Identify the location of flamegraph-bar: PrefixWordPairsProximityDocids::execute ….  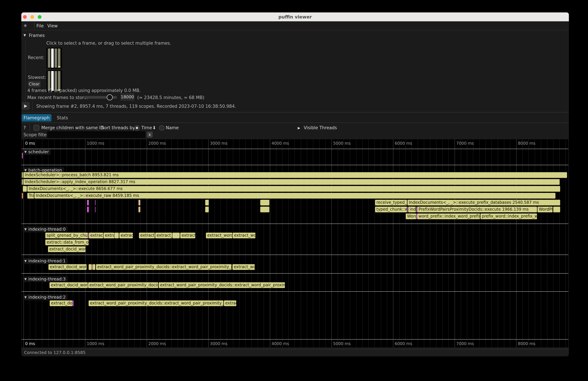
(477, 210).